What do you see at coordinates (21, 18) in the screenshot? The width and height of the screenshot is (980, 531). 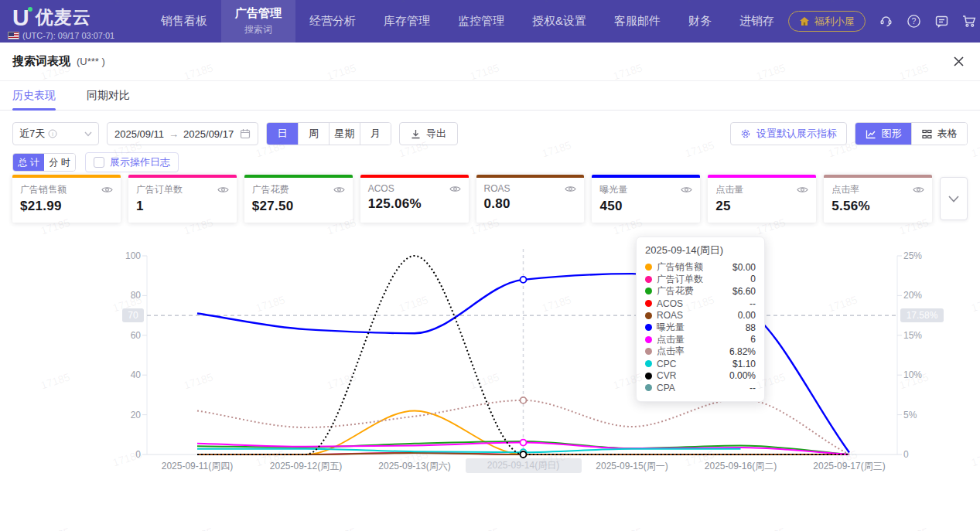 I see `app-logo-icon: U` at bounding box center [21, 18].